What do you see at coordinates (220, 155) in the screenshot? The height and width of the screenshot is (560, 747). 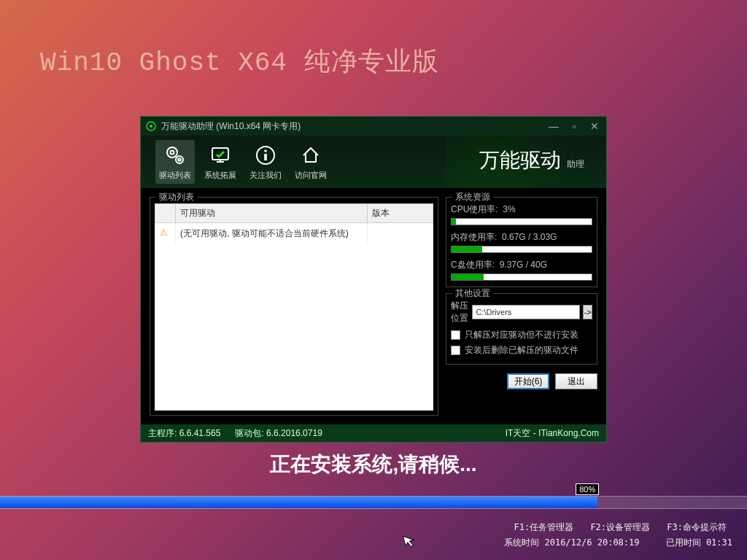 I see `monitor-icon` at bounding box center [220, 155].